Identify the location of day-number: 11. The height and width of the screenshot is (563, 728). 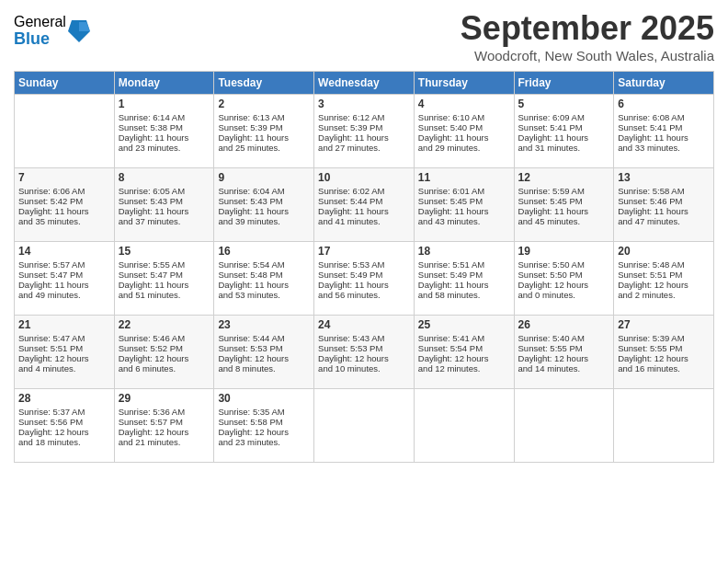
(464, 178).